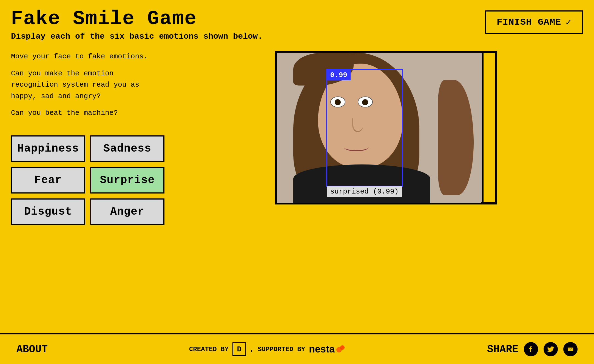 This screenshot has width=594, height=364. Describe the element at coordinates (48, 180) in the screenshot. I see `emotion-fear-button: Fear` at that location.